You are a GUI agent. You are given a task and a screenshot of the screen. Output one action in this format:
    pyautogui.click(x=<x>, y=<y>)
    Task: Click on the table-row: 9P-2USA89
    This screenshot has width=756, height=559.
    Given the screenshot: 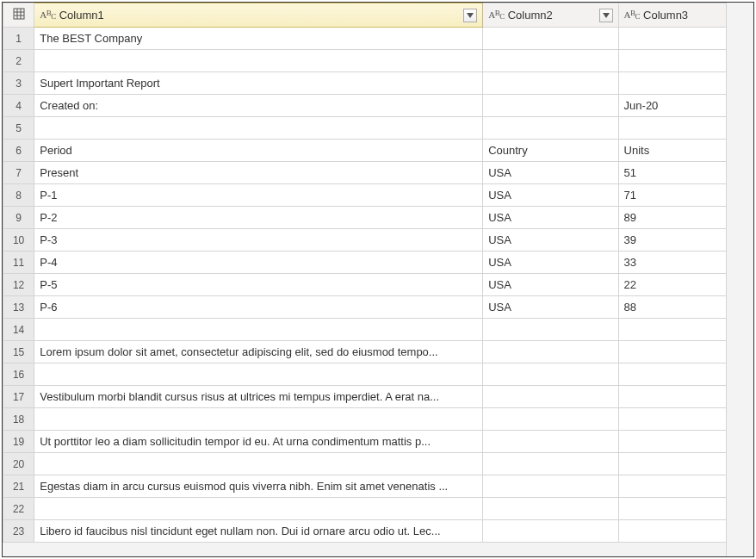 What is the action you would take?
    pyautogui.click(x=379, y=218)
    